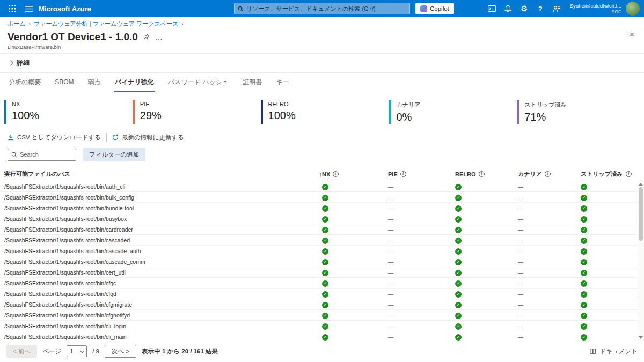 The height and width of the screenshot is (362, 644). I want to click on next-page-button: 次へ >, so click(120, 351).